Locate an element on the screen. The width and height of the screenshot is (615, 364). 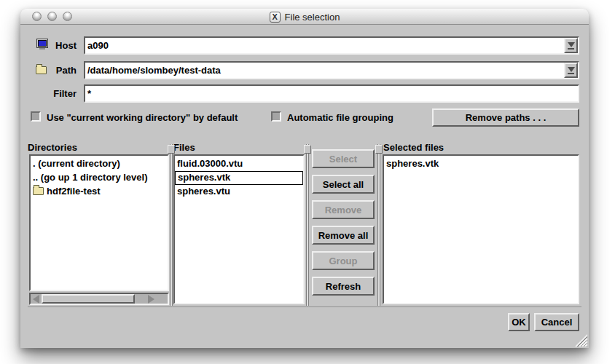
refresh-button: Refresh is located at coordinates (343, 286).